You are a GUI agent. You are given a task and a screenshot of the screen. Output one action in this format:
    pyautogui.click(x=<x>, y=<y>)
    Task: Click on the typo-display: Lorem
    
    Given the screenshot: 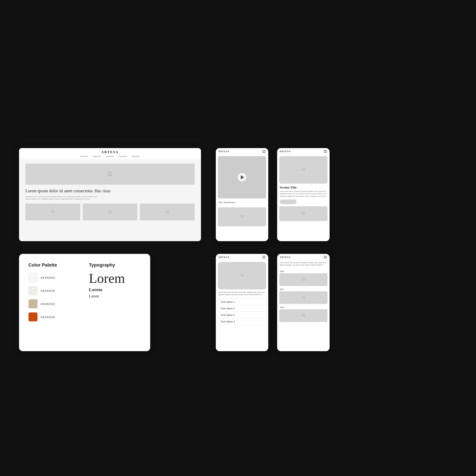 What is the action you would take?
    pyautogui.click(x=115, y=278)
    